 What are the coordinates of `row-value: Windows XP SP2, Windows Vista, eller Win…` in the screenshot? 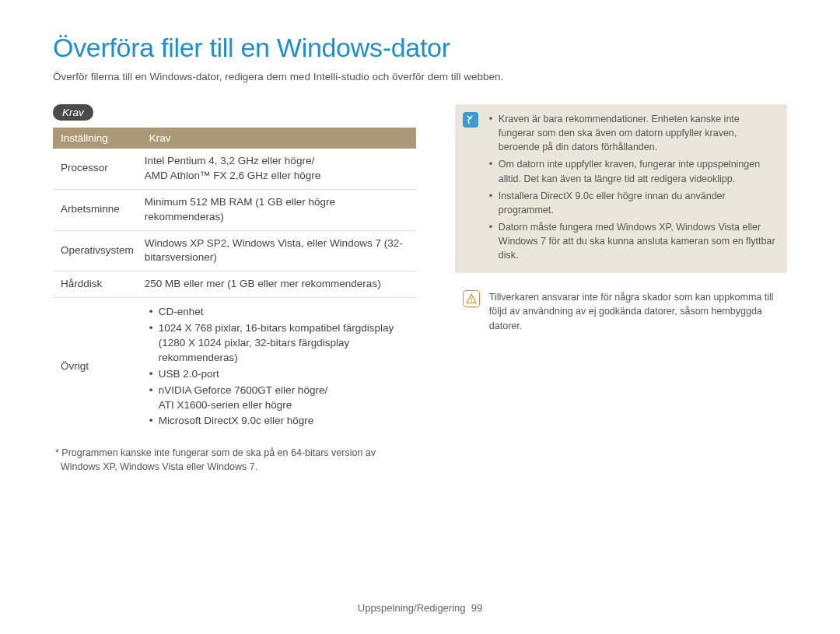 It's located at (278, 250).